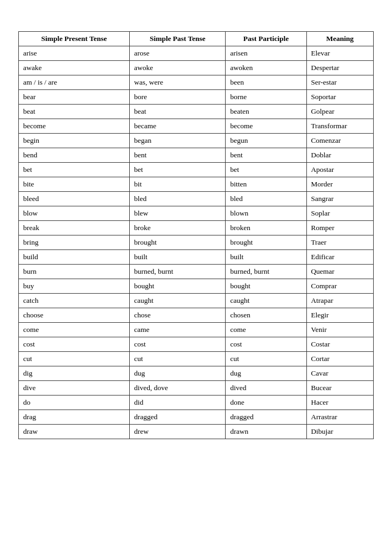 This screenshot has height=555, width=392. Describe the element at coordinates (340, 170) in the screenshot. I see `table-cell: Apostar` at that location.